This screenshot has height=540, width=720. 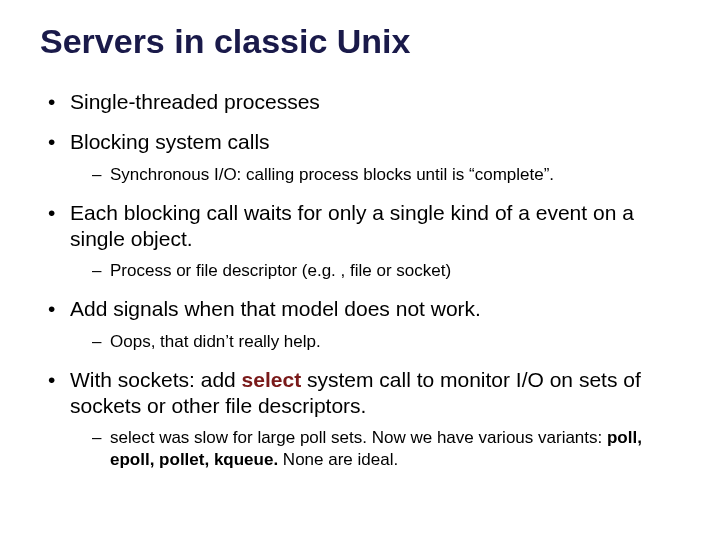 I want to click on bullet-5-sub-1-pre: select was slow for large poll sets. Now…, so click(x=358, y=438).